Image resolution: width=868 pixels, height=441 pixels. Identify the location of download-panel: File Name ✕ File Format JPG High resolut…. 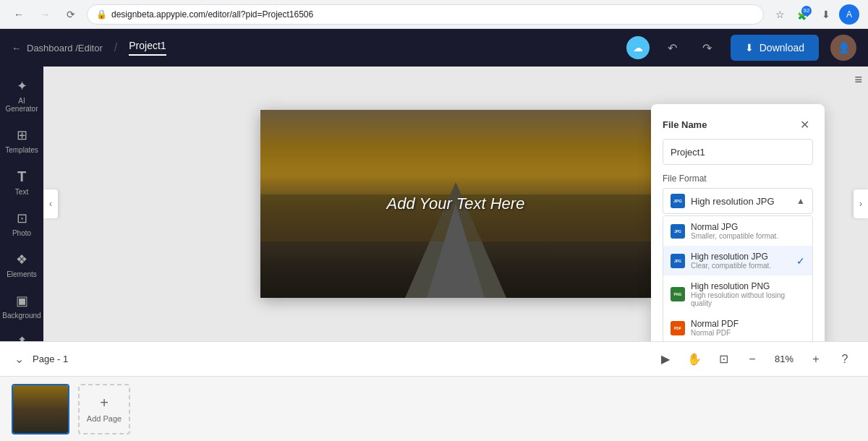
(738, 223).